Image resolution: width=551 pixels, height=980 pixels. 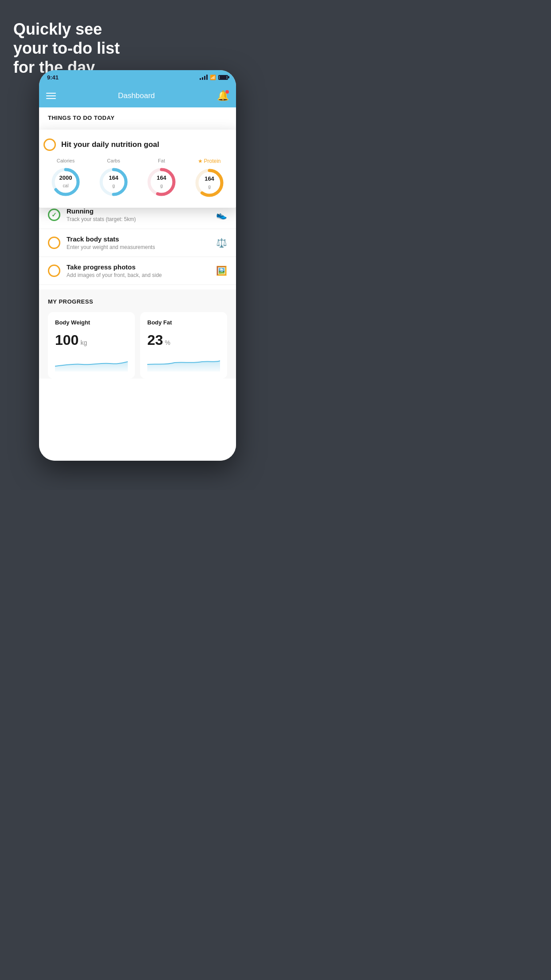 What do you see at coordinates (214, 77) in the screenshot?
I see `status-icons: 📶` at bounding box center [214, 77].